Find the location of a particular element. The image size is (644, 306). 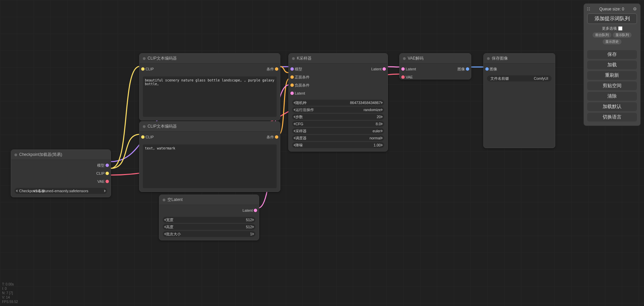

filename-prefix-widget: 文件名前缀ComfyUI is located at coordinates (519, 78).